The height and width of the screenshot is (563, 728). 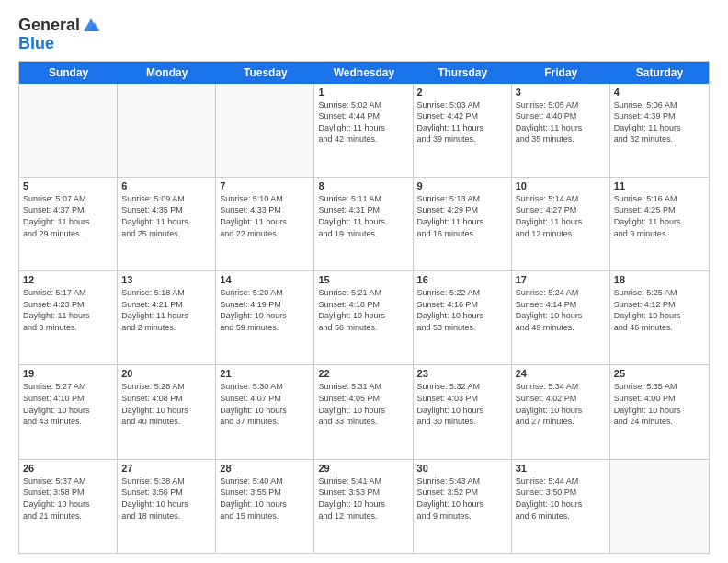 What do you see at coordinates (363, 499) in the screenshot?
I see `day-info: Sunrise: 5:41 AM Sunset: 3:53 PM Dayligh…` at bounding box center [363, 499].